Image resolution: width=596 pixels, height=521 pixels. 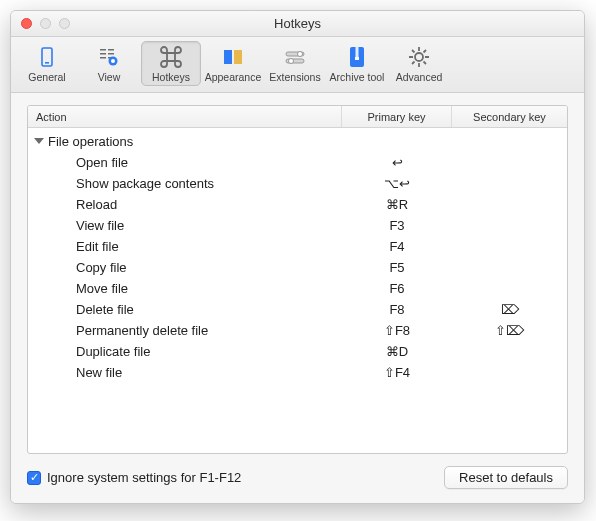 I want to click on footer-row: ✓ Ignore system settings for F1-F12 Rese…, so click(x=298, y=472).